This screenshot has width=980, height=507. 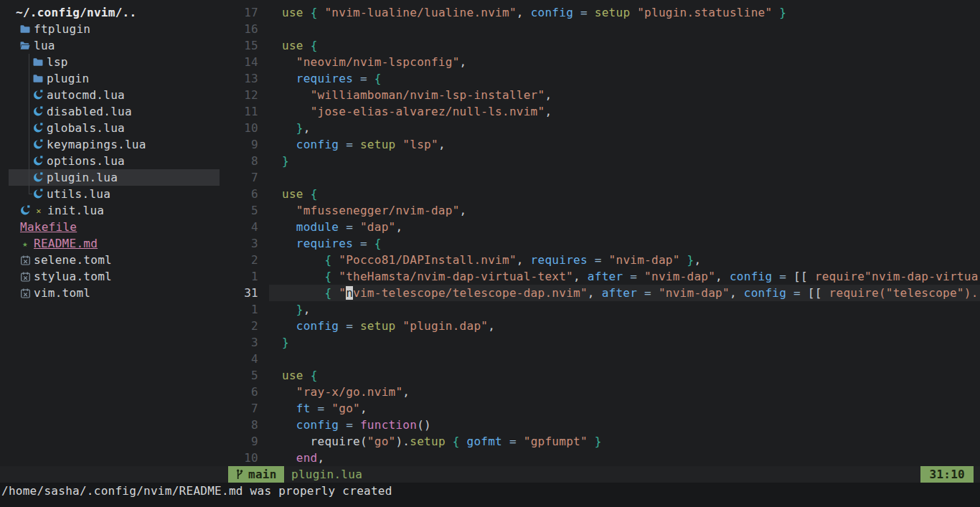 What do you see at coordinates (110, 13) in the screenshot?
I see `tree-root-path: ~/.config/nvim/..` at bounding box center [110, 13].